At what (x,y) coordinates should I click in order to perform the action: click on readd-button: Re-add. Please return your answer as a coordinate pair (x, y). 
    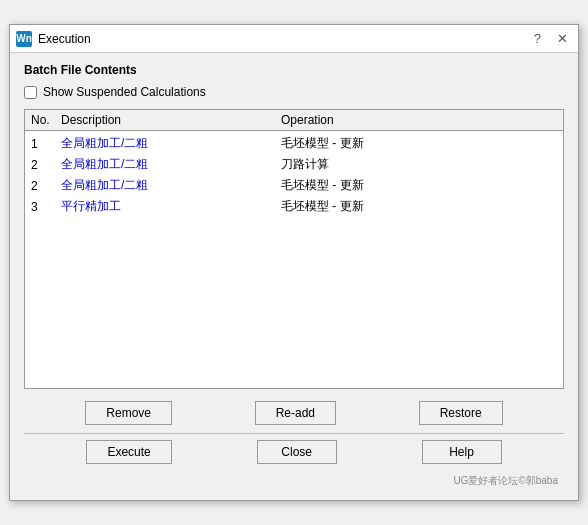
    Looking at the image, I should click on (296, 413).